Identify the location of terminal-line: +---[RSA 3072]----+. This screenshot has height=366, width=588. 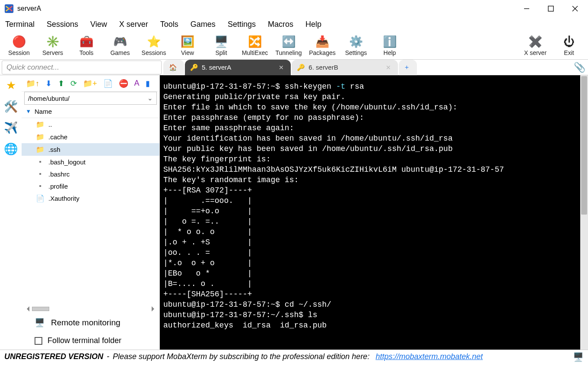
(373, 190).